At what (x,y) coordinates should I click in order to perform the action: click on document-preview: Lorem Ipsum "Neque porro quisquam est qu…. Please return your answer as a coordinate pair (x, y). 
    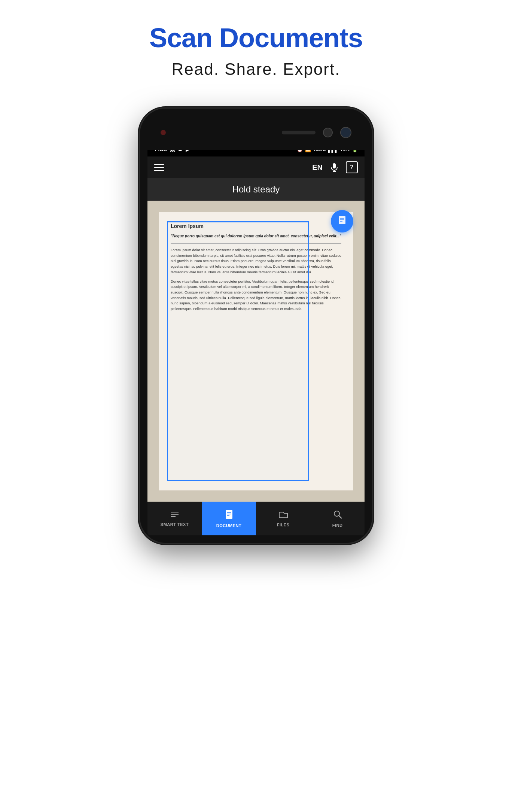
    Looking at the image, I should click on (256, 351).